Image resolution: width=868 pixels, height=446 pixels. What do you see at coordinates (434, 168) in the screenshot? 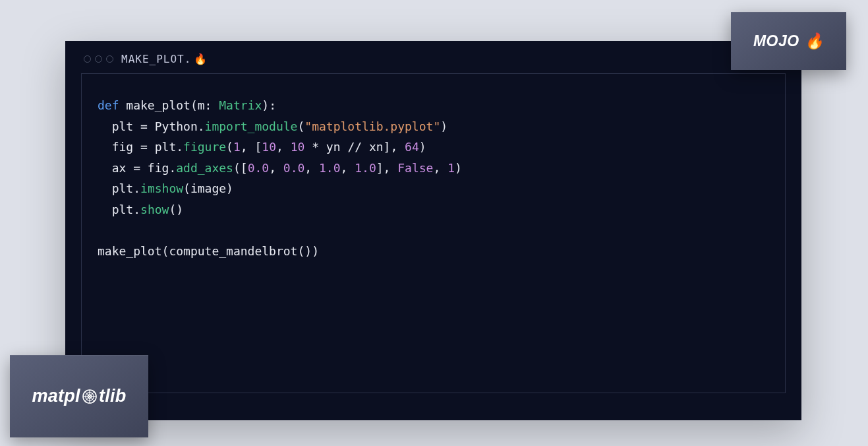
I see `code-line: ax = fig.add_axes([0.0, 0.0, 1.0, 1.0], …` at bounding box center [434, 168].